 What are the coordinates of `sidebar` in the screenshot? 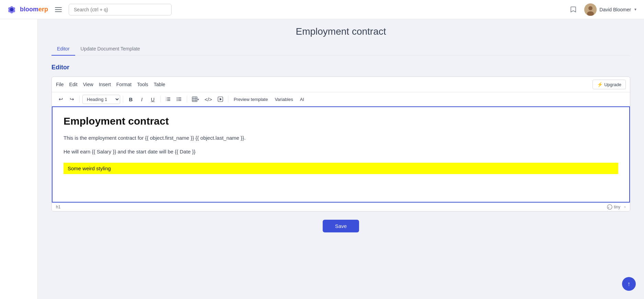 It's located at (19, 159).